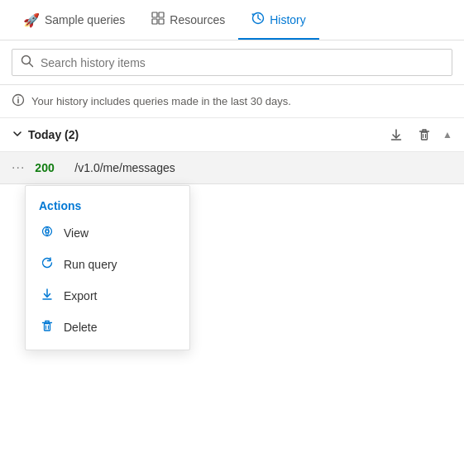 The height and width of the screenshot is (476, 464). What do you see at coordinates (189, 20) in the screenshot?
I see `tab-resources: Resources` at bounding box center [189, 20].